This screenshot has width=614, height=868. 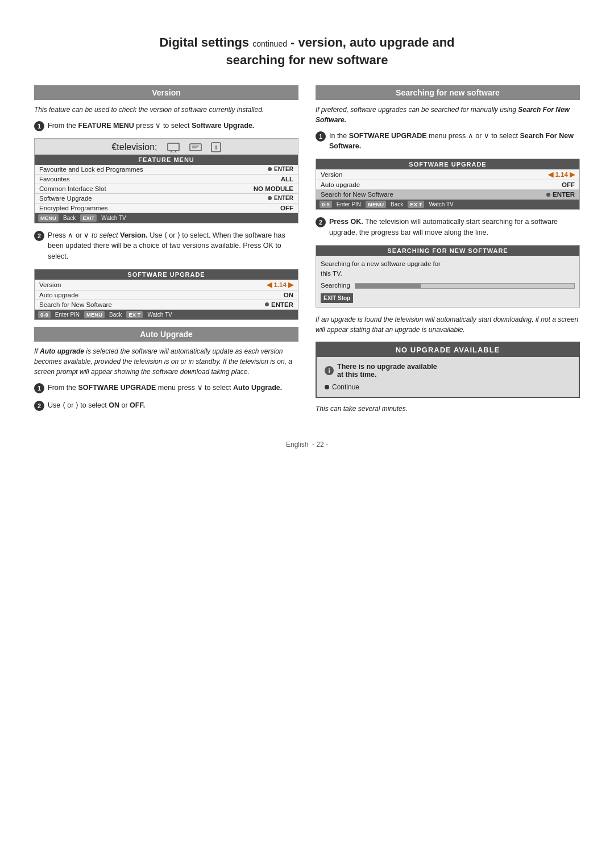 What do you see at coordinates (166, 110) in the screenshot?
I see `version-intro: This feature can be used to check the ve…` at bounding box center [166, 110].